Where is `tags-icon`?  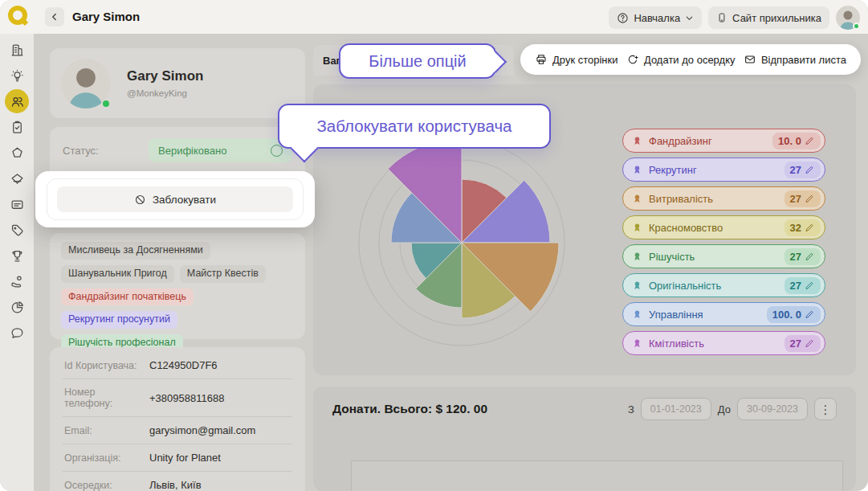
tags-icon is located at coordinates (18, 230).